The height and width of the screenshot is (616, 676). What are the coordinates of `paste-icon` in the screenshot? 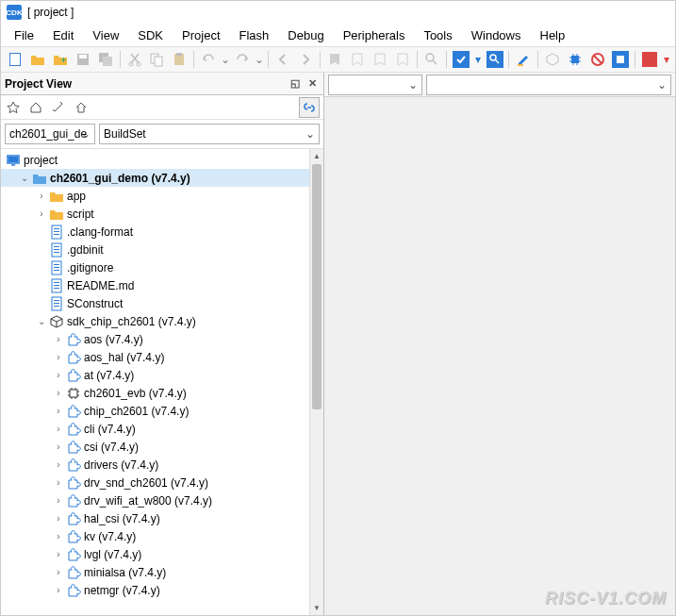 It's located at (179, 59).